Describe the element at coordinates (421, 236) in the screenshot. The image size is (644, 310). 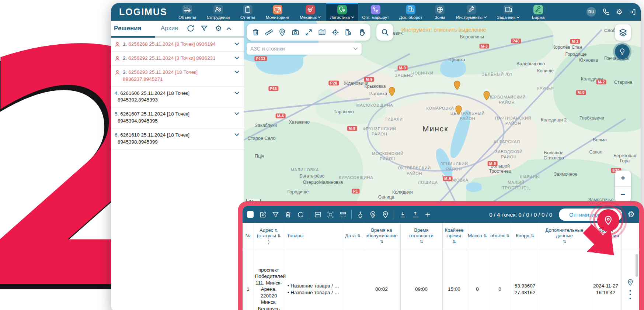
I see `col-ready-time: Время готовности` at that location.